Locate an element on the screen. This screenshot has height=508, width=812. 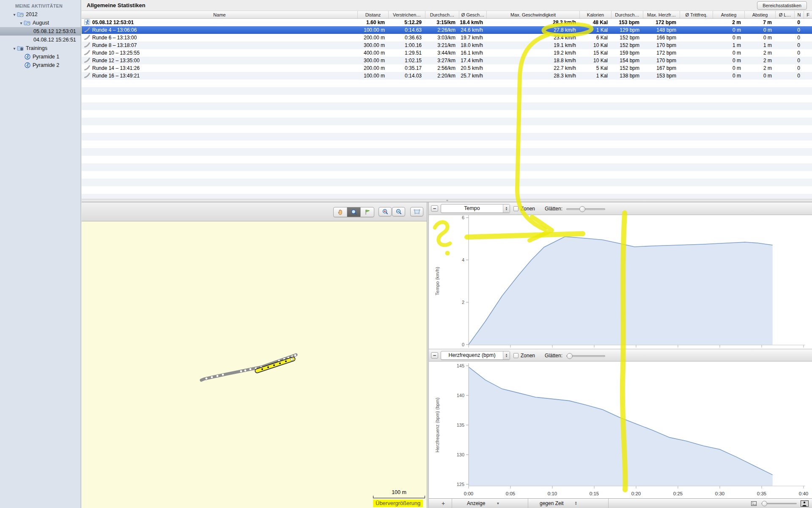
column-header-distanz: Distanz is located at coordinates (373, 14).